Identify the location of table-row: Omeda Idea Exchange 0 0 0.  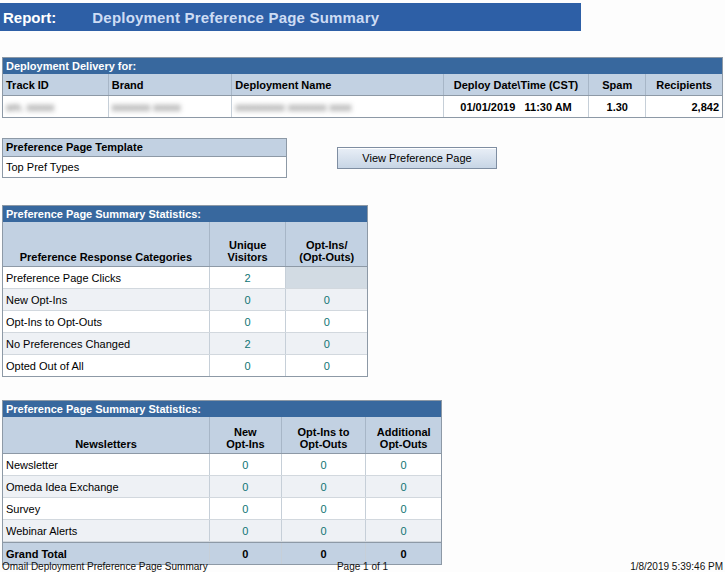
(222, 487).